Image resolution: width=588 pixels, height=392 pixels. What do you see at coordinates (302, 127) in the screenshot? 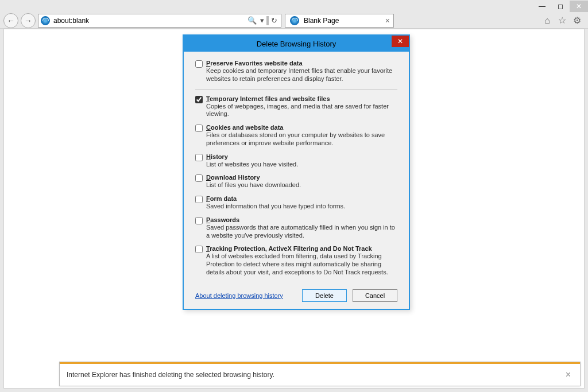
I see `option-title: Cookies and website data` at bounding box center [302, 127].